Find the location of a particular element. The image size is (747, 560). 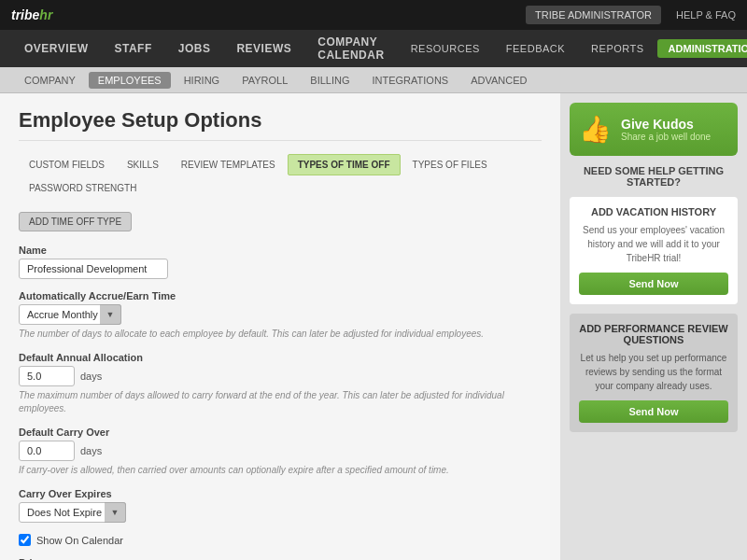

nav-overview: OVERVIEW is located at coordinates (56, 49).